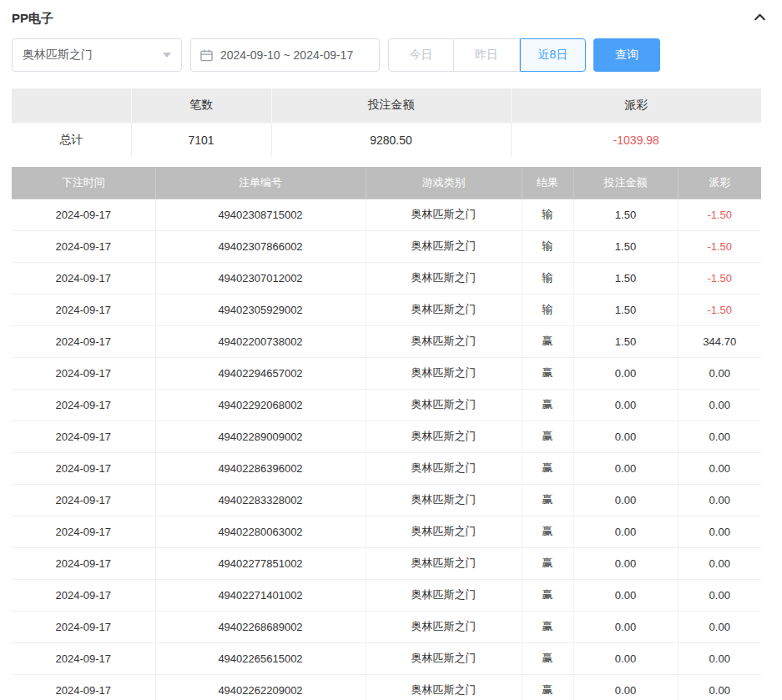  Describe the element at coordinates (58, 55) in the screenshot. I see `game-select-value: 奥林匹斯之门` at that location.